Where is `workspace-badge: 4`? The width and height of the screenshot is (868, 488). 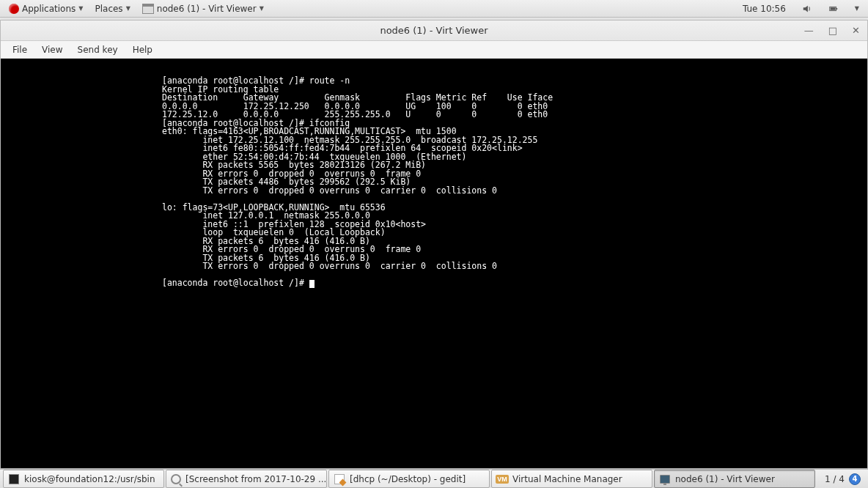
workspace-badge: 4 is located at coordinates (855, 479).